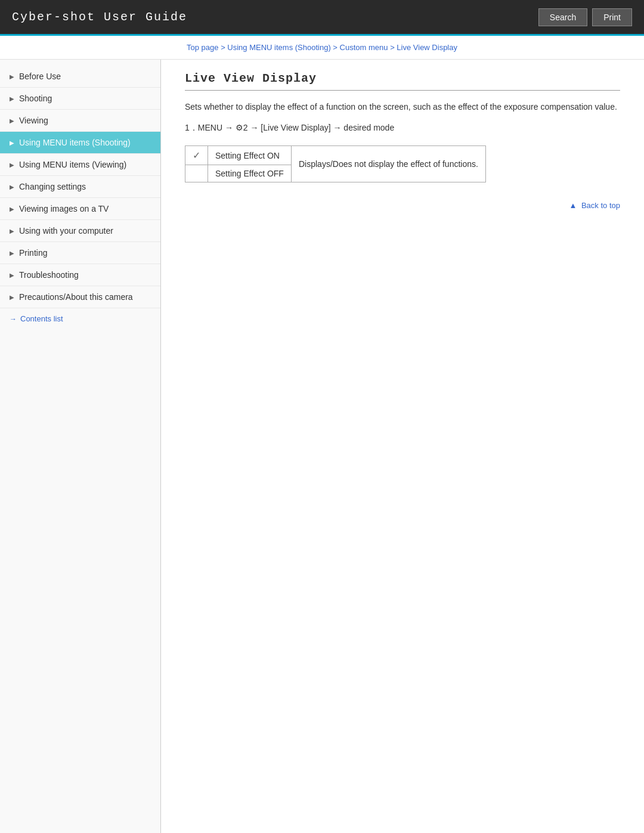 The width and height of the screenshot is (644, 833). I want to click on sidebar-item-1: ▶Shooting, so click(80, 99).